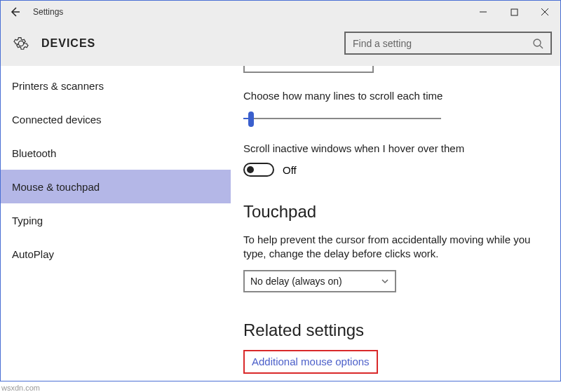 The width and height of the screenshot is (561, 392). I want to click on search-icon, so click(538, 43).